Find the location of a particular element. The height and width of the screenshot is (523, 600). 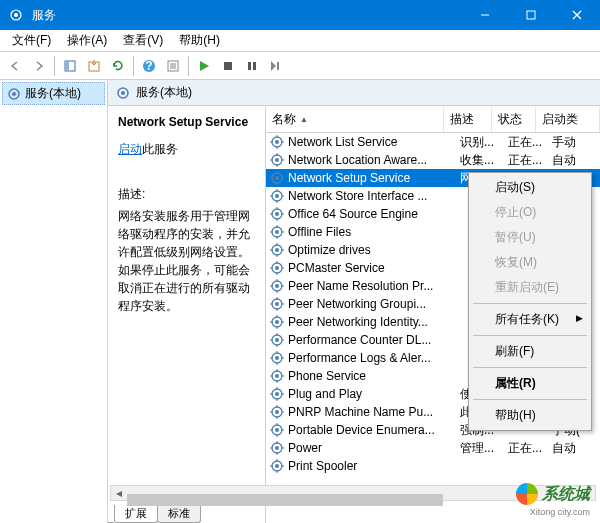

description-label: 描述: is located at coordinates (186, 194).